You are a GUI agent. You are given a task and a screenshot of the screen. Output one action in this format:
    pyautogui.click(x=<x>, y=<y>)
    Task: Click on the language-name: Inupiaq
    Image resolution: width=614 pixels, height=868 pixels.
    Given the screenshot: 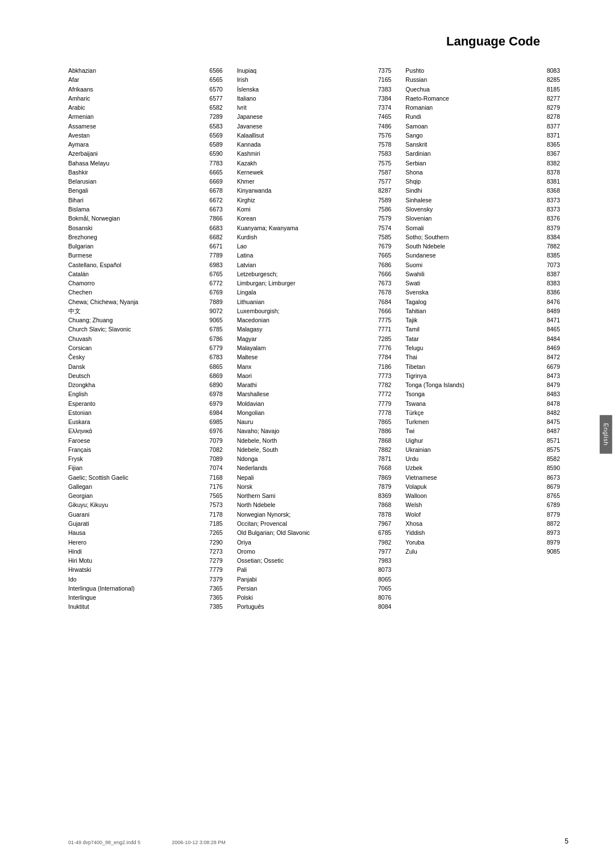 What is the action you would take?
    pyautogui.click(x=305, y=70)
    